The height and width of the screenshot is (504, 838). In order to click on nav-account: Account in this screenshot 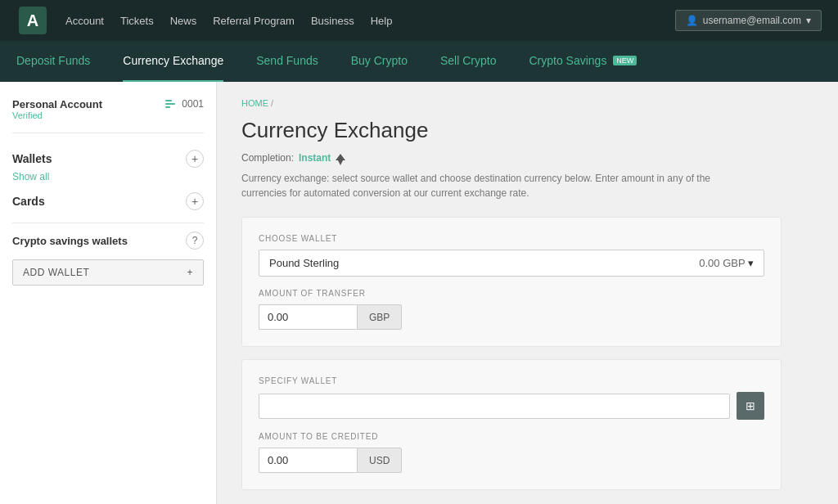, I will do `click(85, 21)`.